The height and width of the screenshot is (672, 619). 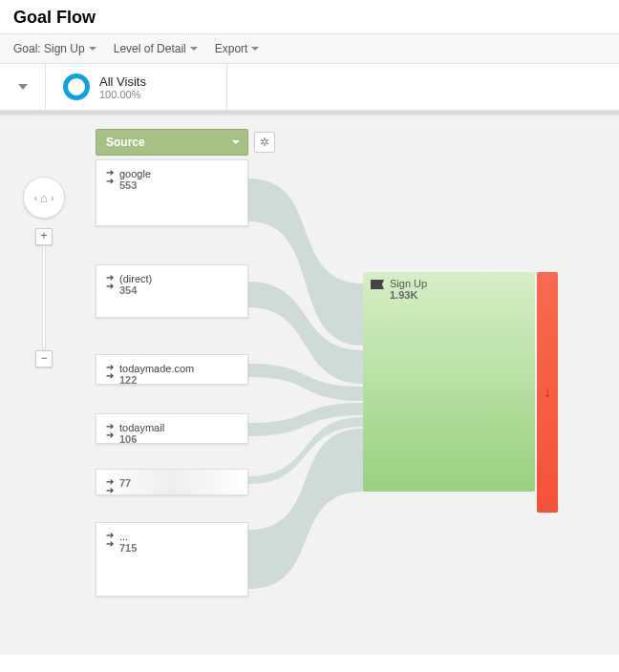 What do you see at coordinates (172, 482) in the screenshot?
I see `source-node-redacted: ➔➔ 77` at bounding box center [172, 482].